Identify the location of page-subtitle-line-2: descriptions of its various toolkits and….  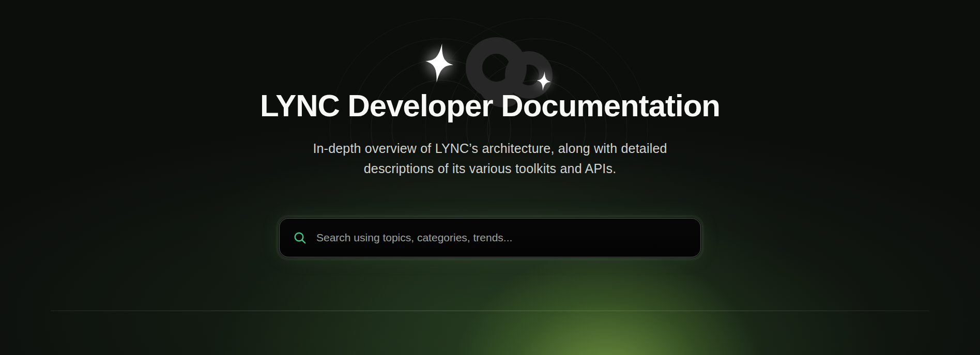
(490, 168).